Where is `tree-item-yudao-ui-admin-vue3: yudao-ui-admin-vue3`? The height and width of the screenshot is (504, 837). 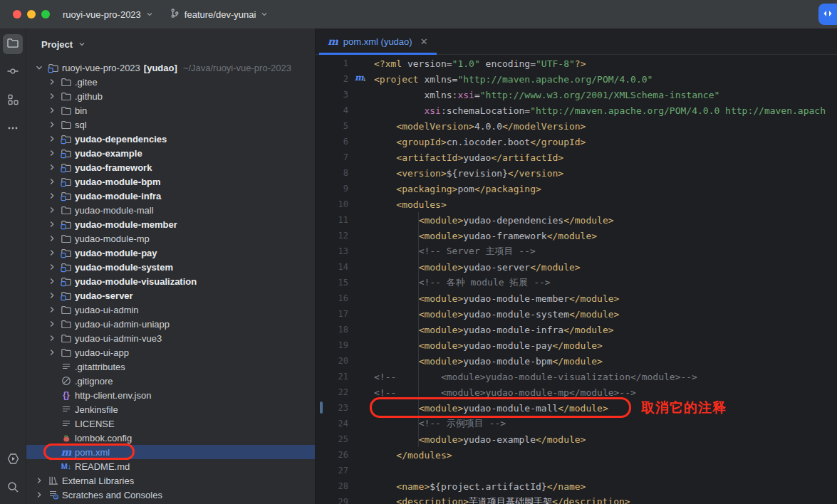 tree-item-yudao-ui-admin-vue3: yudao-ui-admin-vue3 is located at coordinates (171, 338).